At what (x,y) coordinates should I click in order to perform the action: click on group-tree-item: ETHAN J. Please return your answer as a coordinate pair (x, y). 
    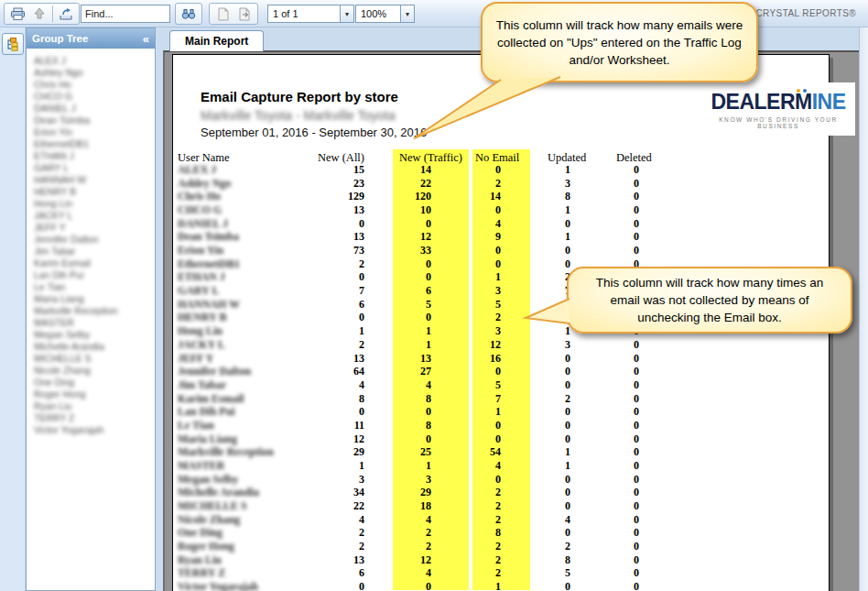
    Looking at the image, I should click on (93, 156).